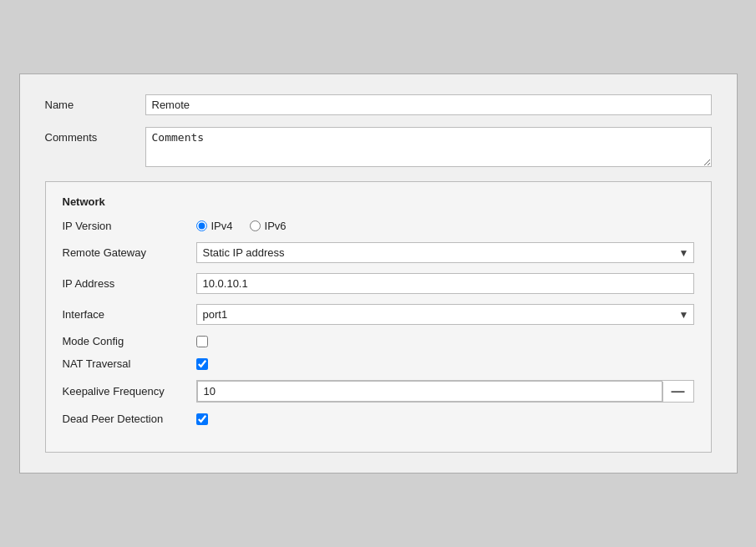  What do you see at coordinates (445, 391) in the screenshot?
I see `keepalive-wrapper: —` at bounding box center [445, 391].